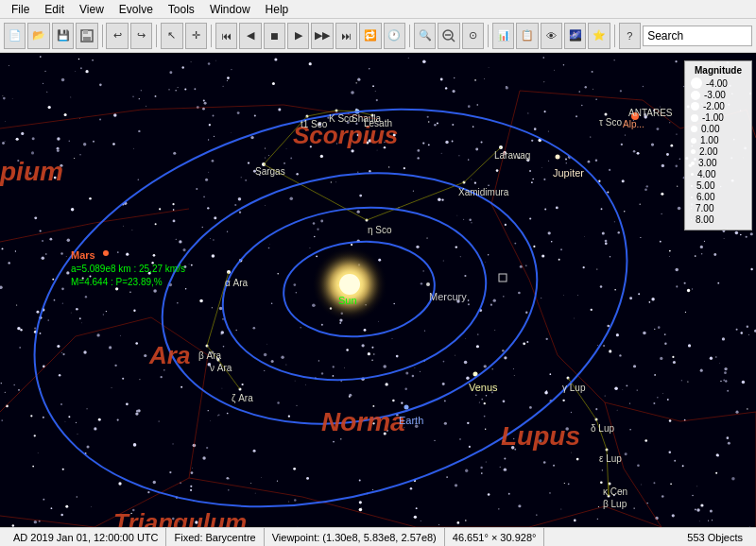  Describe the element at coordinates (181, 9) in the screenshot. I see `menu-tools: Tools` at that location.